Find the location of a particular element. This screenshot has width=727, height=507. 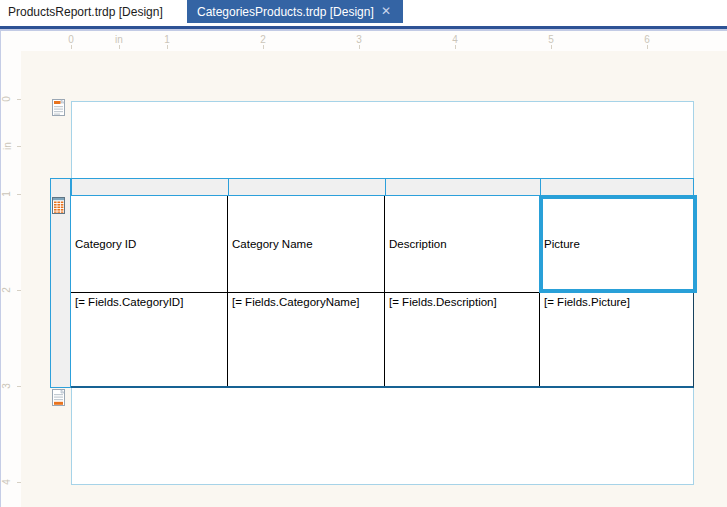

tab-label: ProductsReport.trdp [Design] is located at coordinates (86, 12).